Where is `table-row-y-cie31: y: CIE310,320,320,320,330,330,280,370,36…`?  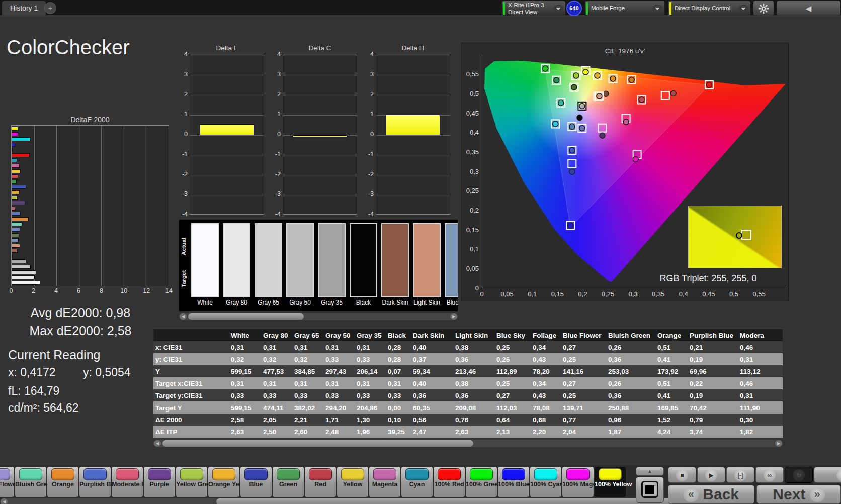 table-row-y-cie31: y: CIE310,320,320,320,330,330,280,370,36… is located at coordinates (468, 359).